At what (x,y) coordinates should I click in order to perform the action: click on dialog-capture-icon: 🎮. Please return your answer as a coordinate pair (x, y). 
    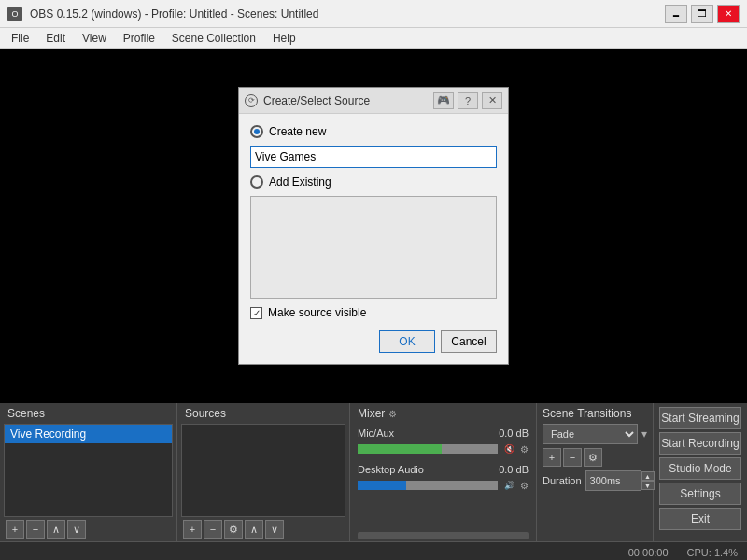
    Looking at the image, I should click on (444, 101).